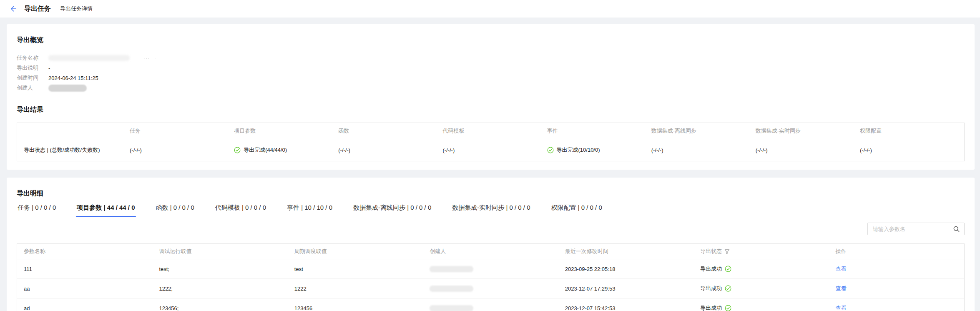 The height and width of the screenshot is (311, 980). What do you see at coordinates (704, 131) in the screenshot?
I see `results-column-header: 数据集成-离线同步` at bounding box center [704, 131].